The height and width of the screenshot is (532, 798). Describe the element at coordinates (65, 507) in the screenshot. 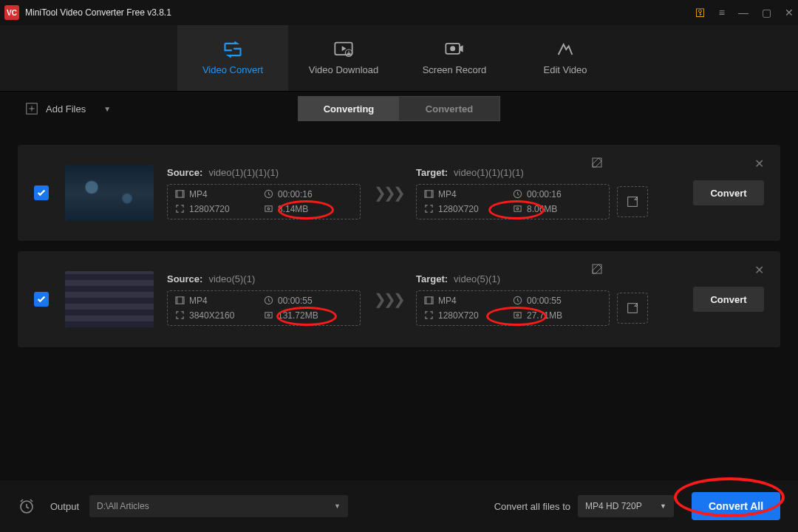

I see `output-label: Output` at that location.